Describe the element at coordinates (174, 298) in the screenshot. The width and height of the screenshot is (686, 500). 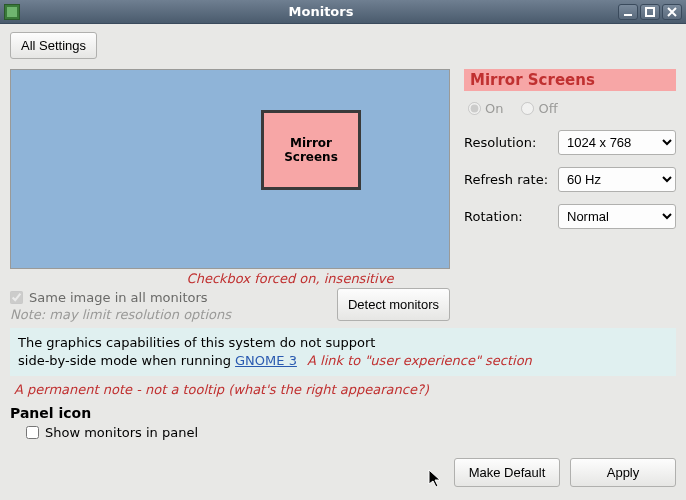
I see `same-image-checkbox-row: Same image in all monitors` at that location.